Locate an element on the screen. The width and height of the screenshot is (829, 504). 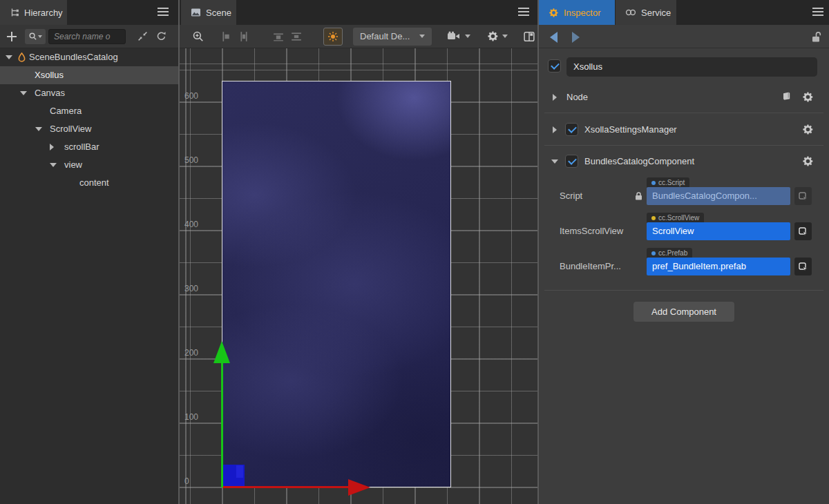
layout-split-icon is located at coordinates (529, 37).